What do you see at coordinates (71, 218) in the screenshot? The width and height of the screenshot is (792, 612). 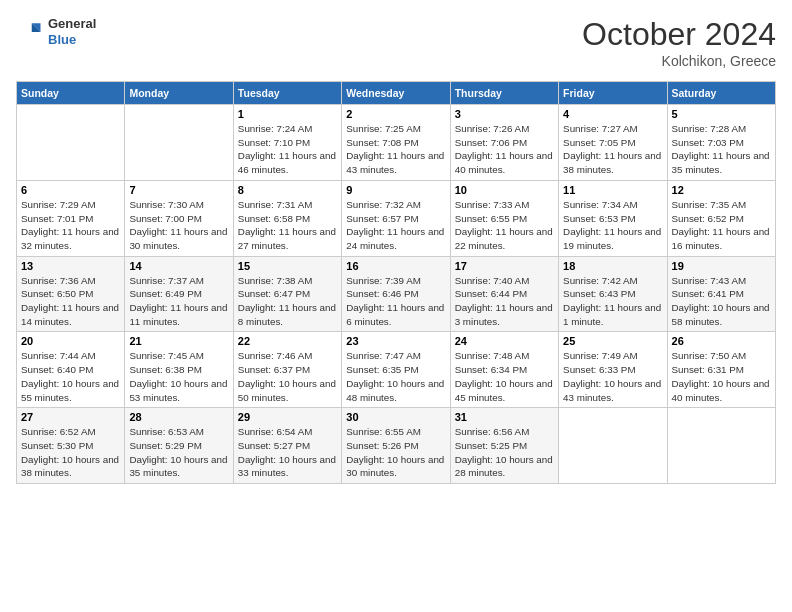 I see `calendar-cell: 6Sunrise: 7:29 AMSunset: 7:01 PMDaylight…` at bounding box center [71, 218].